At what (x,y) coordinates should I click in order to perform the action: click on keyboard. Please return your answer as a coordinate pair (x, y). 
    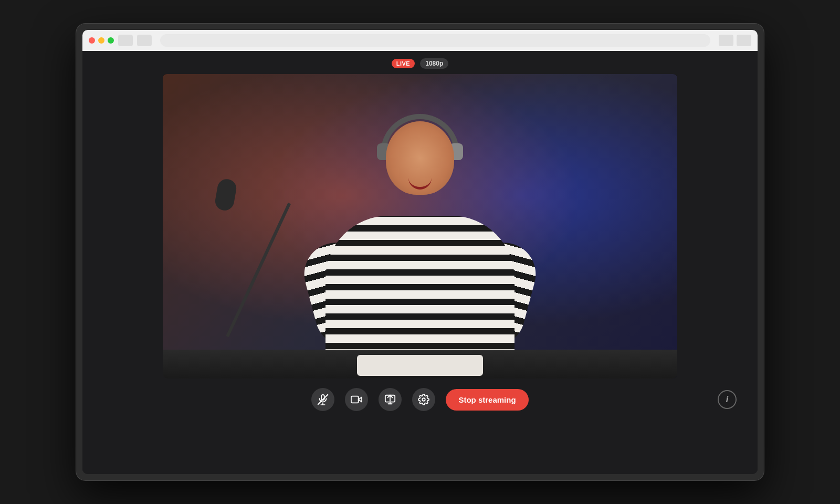
    Looking at the image, I should click on (420, 365).